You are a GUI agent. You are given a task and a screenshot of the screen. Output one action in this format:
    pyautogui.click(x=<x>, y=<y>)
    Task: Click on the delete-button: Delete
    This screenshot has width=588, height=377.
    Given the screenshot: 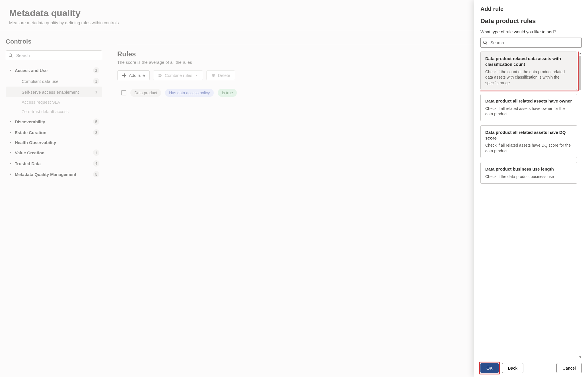 What is the action you would take?
    pyautogui.click(x=221, y=75)
    